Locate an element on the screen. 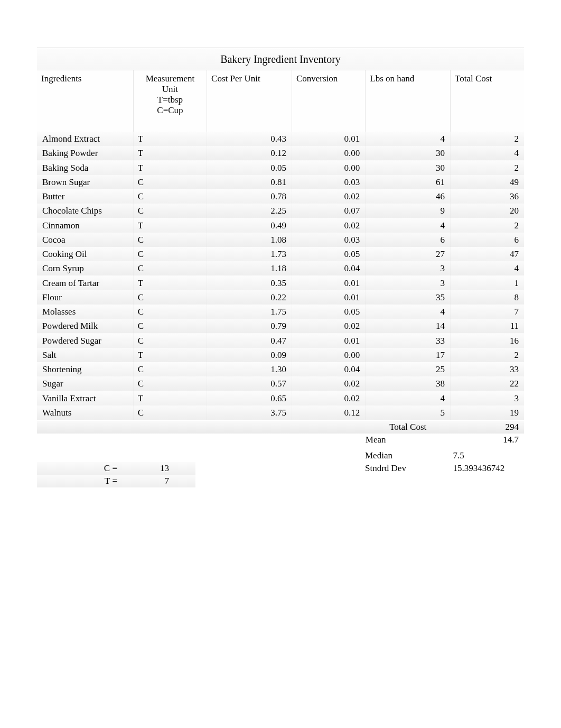  cell-cost-per-unit: 0.78 is located at coordinates (249, 197).